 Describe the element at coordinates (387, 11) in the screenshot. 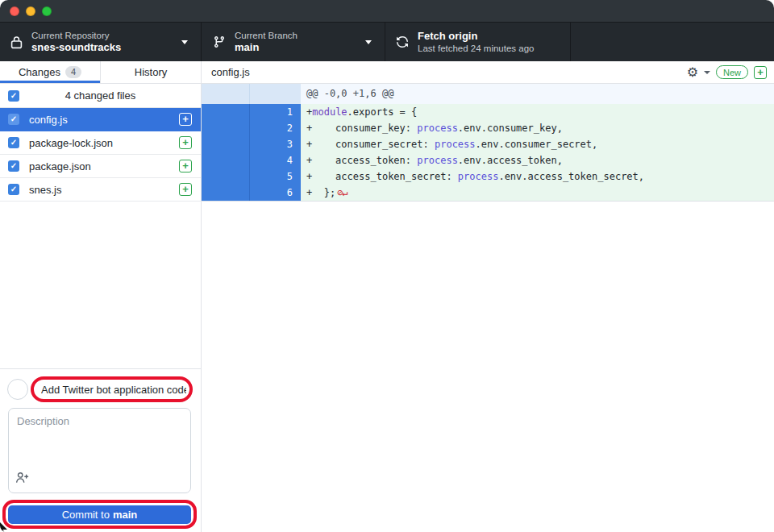

I see `titlebar` at that location.